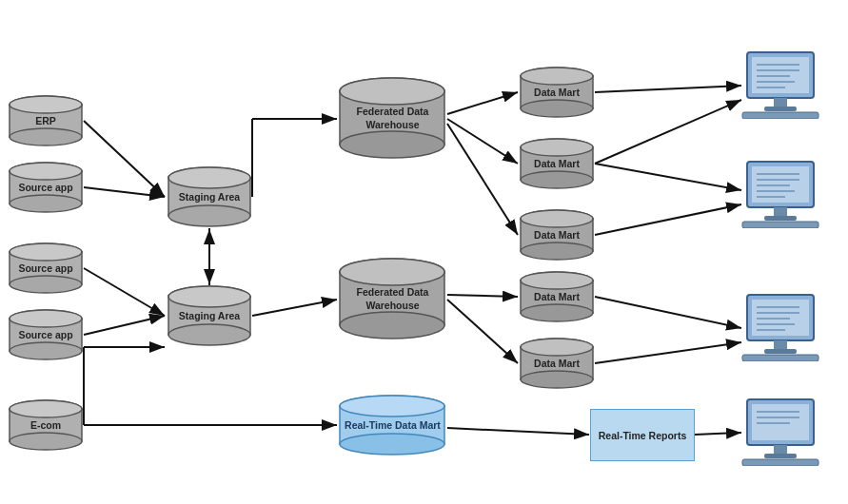  I want to click on computer-2-svg, so click(785, 192).